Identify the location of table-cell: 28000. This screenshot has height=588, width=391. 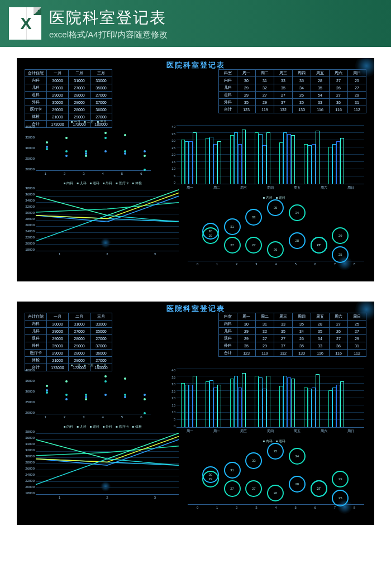
(79, 95).